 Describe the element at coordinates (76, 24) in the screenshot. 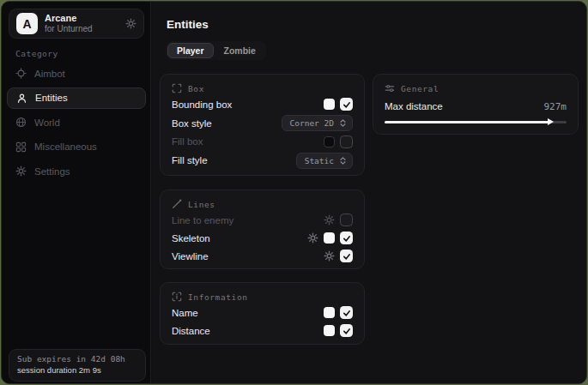

I see `brand-card: A Arcane for Unturned` at that location.